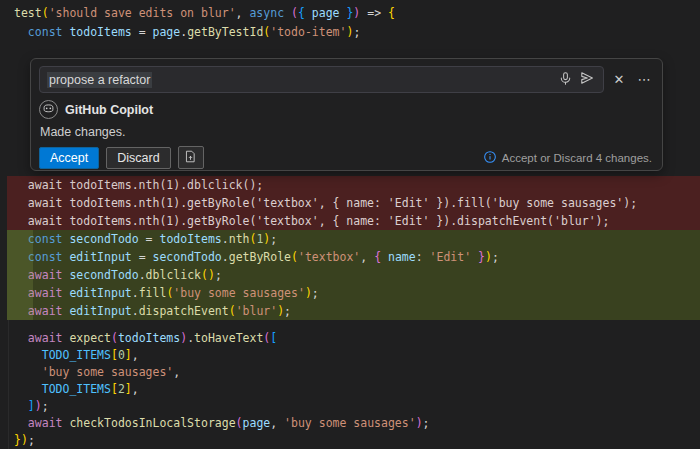  I want to click on code-block-top: test('should save edits on blur', async …, so click(350, 23).